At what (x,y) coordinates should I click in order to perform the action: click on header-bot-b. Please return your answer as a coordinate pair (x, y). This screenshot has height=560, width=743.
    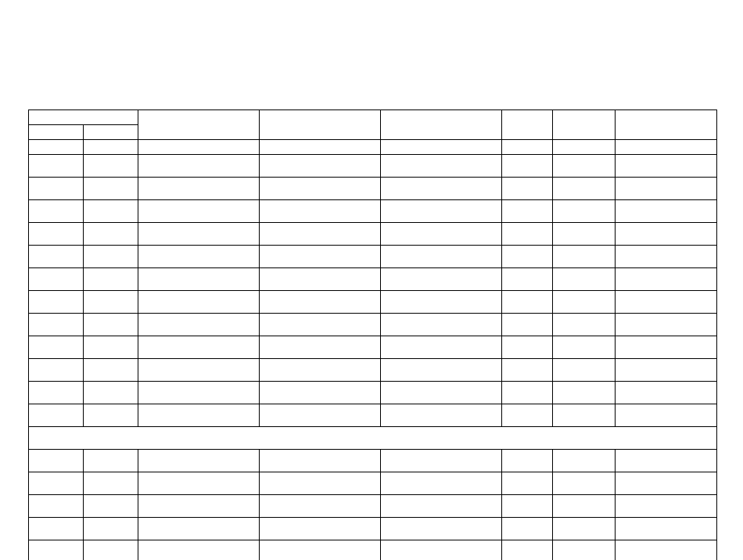
    Looking at the image, I should click on (111, 147).